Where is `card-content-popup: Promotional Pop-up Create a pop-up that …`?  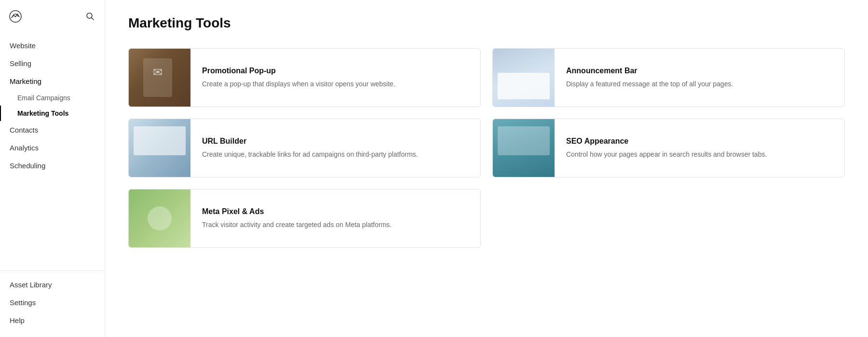
card-content-popup: Promotional Pop-up Create a pop-up that … is located at coordinates (299, 78).